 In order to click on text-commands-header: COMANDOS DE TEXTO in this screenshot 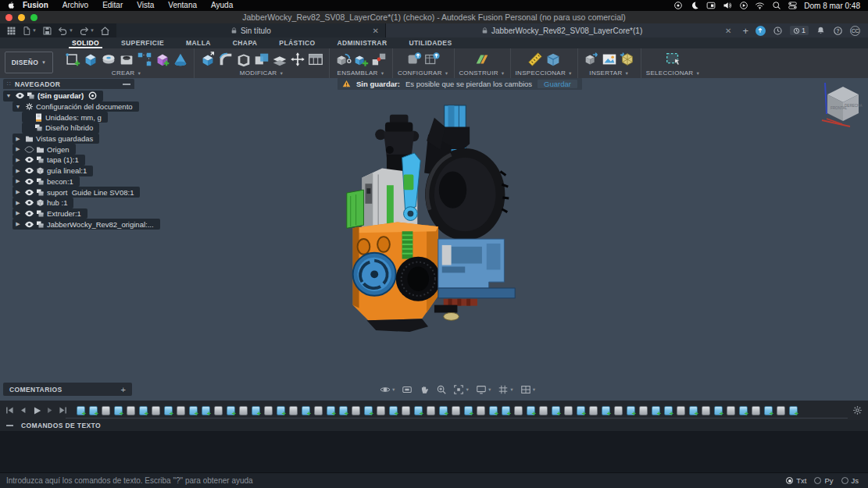, I will do `click(434, 426)`.